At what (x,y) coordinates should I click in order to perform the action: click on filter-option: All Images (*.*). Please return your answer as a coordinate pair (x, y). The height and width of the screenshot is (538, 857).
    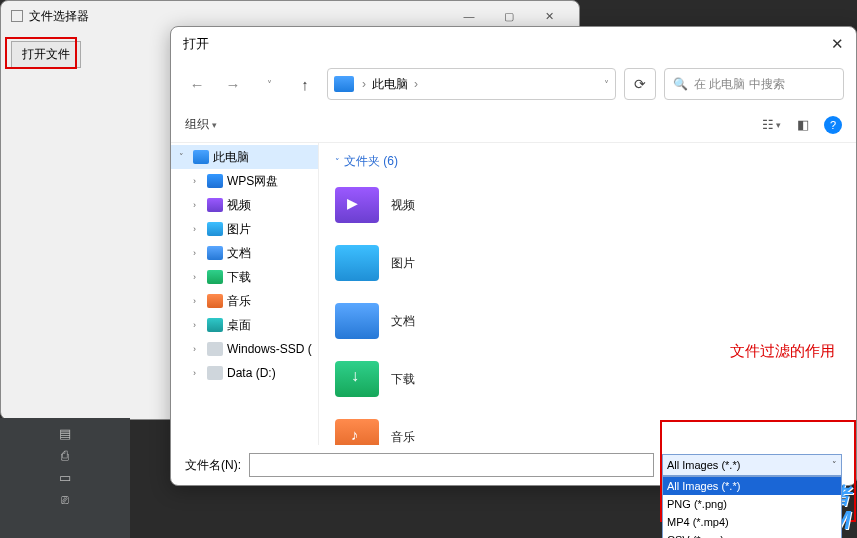
    Looking at the image, I should click on (752, 486).